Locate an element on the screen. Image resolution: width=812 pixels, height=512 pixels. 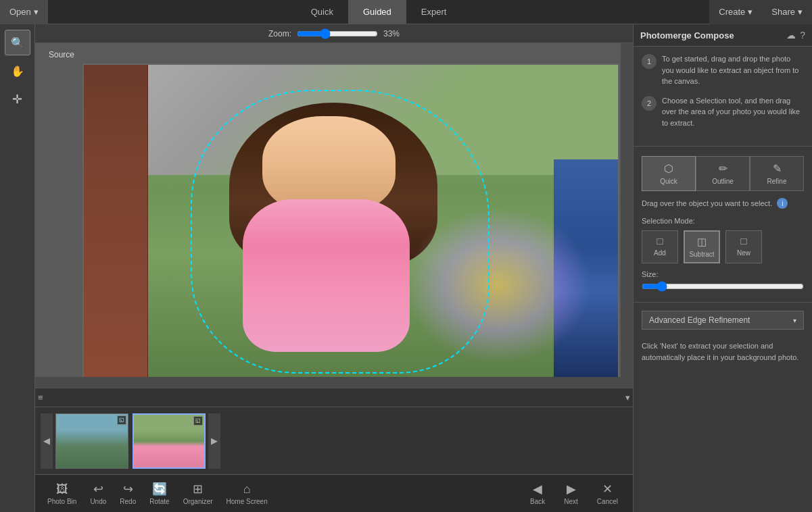
home-screen-button: ⌂ Home Screen is located at coordinates (247, 494).